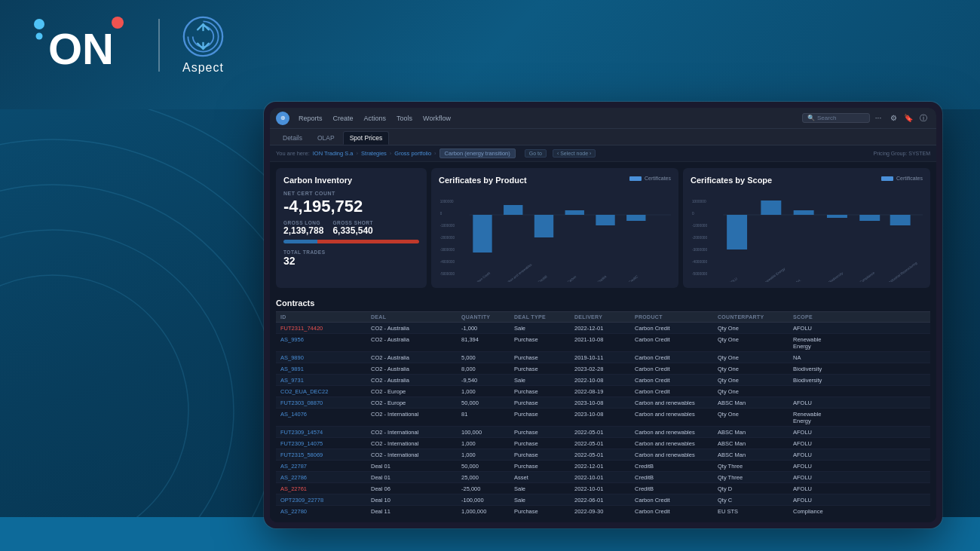 The height and width of the screenshot is (551, 980). I want to click on cell-scope: AFOLU, so click(816, 478).